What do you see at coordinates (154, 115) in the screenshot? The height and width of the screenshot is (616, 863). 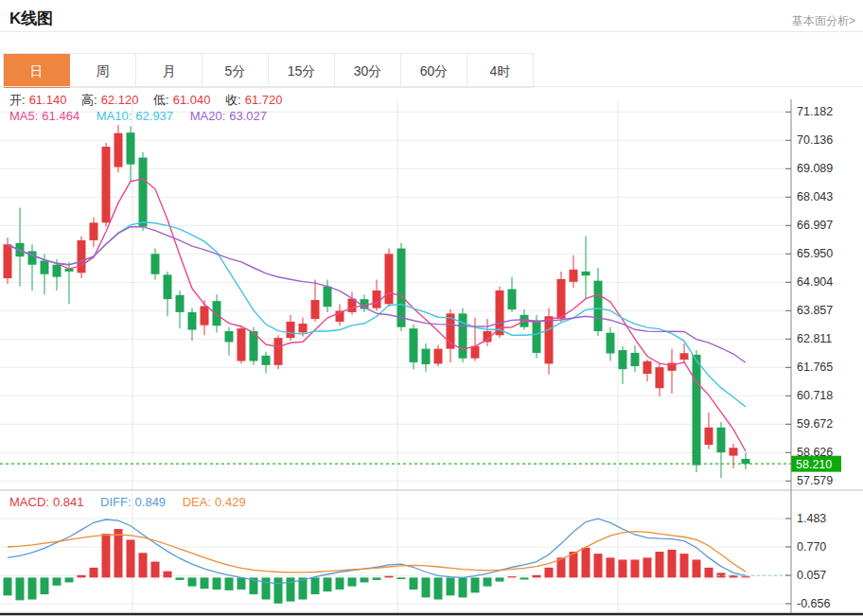 I see `ma10-value: 62.937` at bounding box center [154, 115].